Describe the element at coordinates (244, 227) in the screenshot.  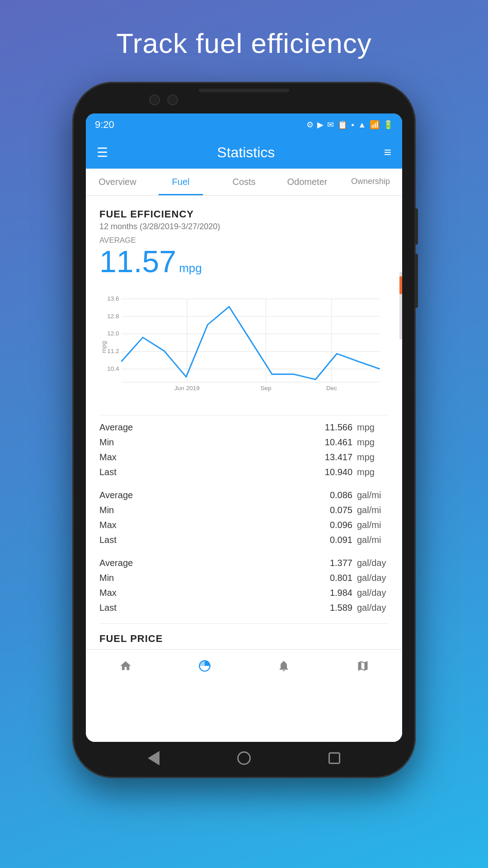
I see `section-subtitle: 12 months (3/28/2019-3/27/2020)` at that location.